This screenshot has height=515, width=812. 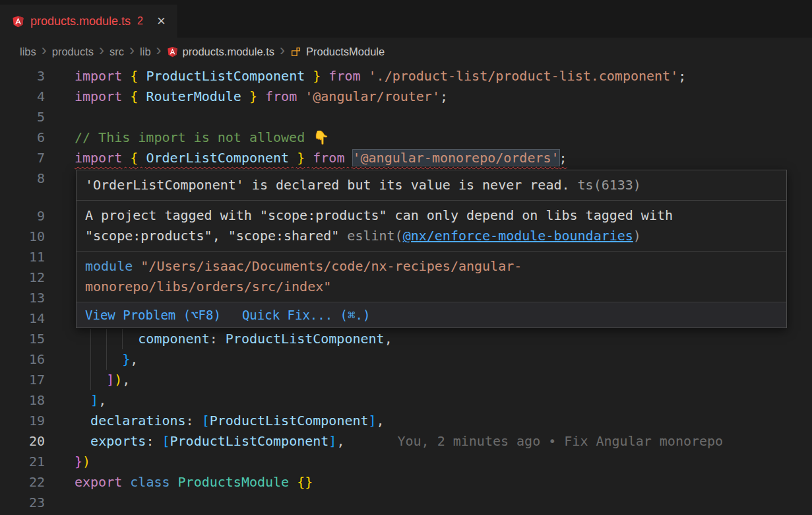 What do you see at coordinates (321, 158) in the screenshot?
I see `error-squiggle: import { OrderListComponent } from '@ang…` at bounding box center [321, 158].